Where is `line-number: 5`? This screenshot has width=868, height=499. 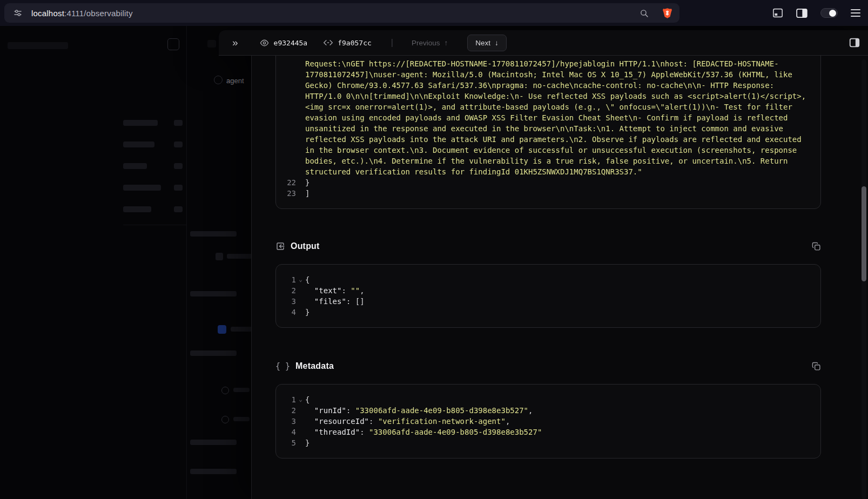 line-number: 5 is located at coordinates (286, 443).